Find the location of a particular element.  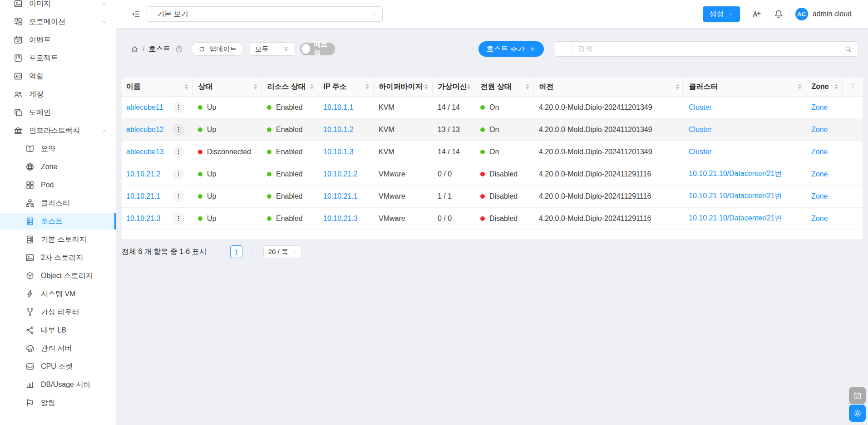

host-name-link: 10.10.21.3 is located at coordinates (143, 219).